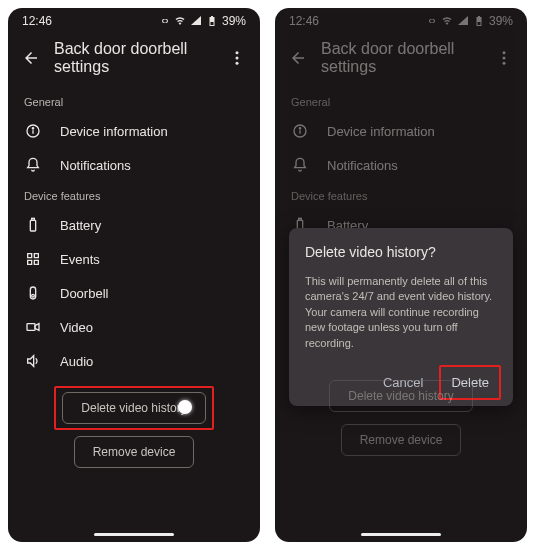  What do you see at coordinates (80, 260) in the screenshot?
I see `item-label: Events` at bounding box center [80, 260].